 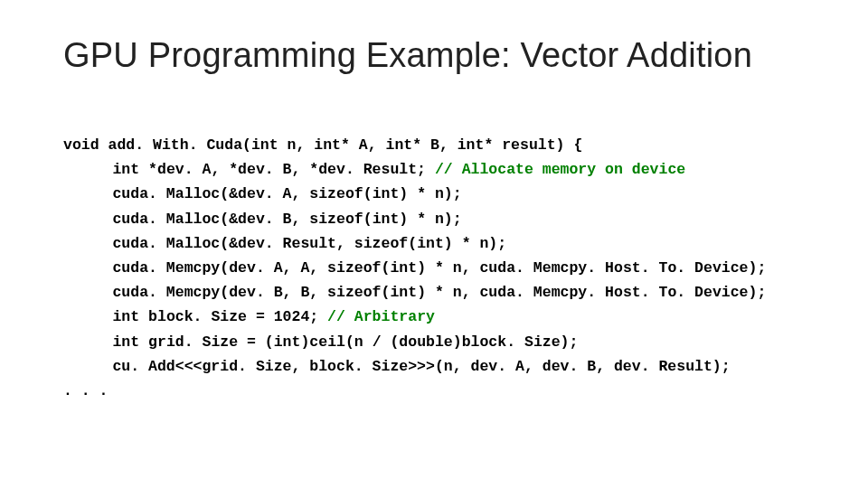 What do you see at coordinates (320, 342) in the screenshot?
I see `code-line-9: int grid. Size = (int)ceil(n / (double)b…` at bounding box center [320, 342].